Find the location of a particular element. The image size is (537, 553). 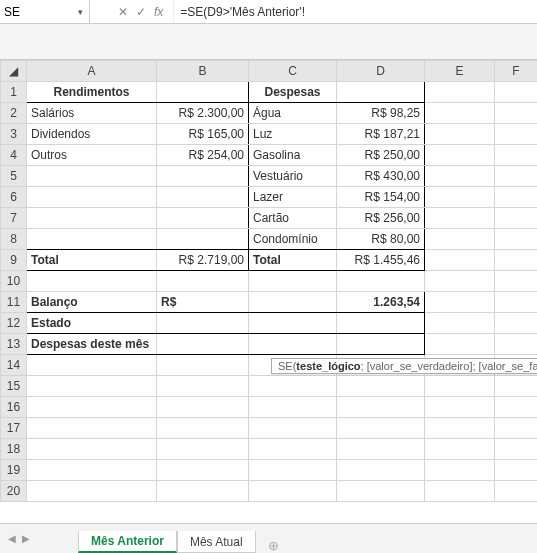

col-A: A is located at coordinates (92, 72).